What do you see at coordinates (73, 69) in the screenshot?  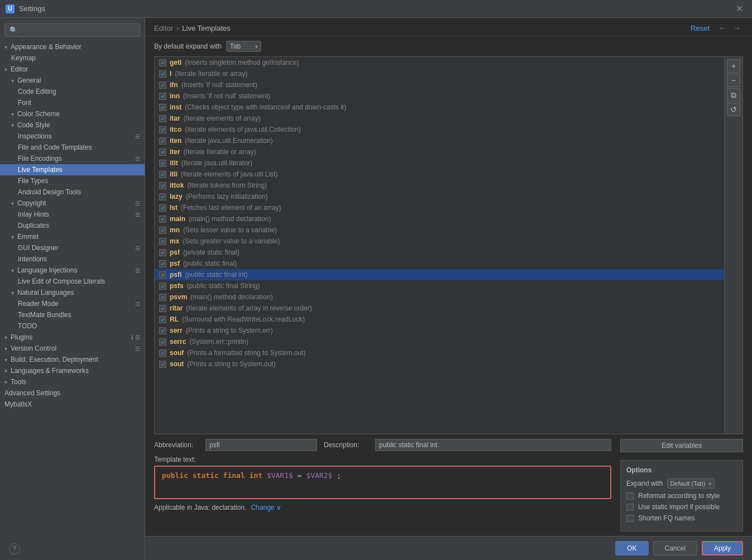 I see `sidebar-item-editor: ▾Editor` at bounding box center [73, 69].